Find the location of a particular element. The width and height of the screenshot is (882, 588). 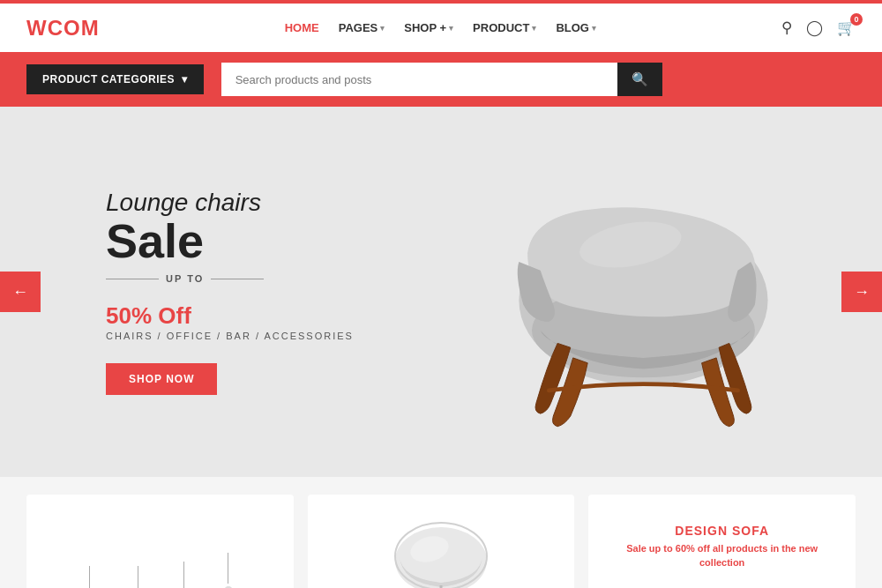

minimal-chair-image is located at coordinates (441, 550).